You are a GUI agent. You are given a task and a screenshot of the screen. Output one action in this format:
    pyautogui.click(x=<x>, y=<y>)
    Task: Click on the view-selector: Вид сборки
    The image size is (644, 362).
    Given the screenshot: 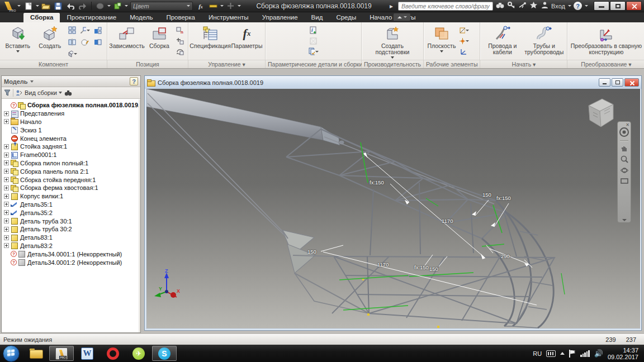 What is the action you would take?
    pyautogui.click(x=44, y=93)
    